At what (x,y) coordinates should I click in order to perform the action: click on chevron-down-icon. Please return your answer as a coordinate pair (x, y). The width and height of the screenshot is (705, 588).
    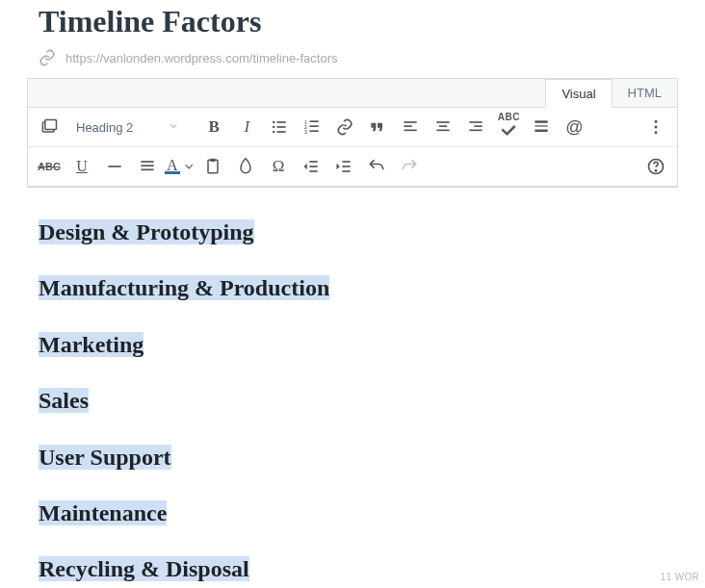
    Looking at the image, I should click on (173, 127).